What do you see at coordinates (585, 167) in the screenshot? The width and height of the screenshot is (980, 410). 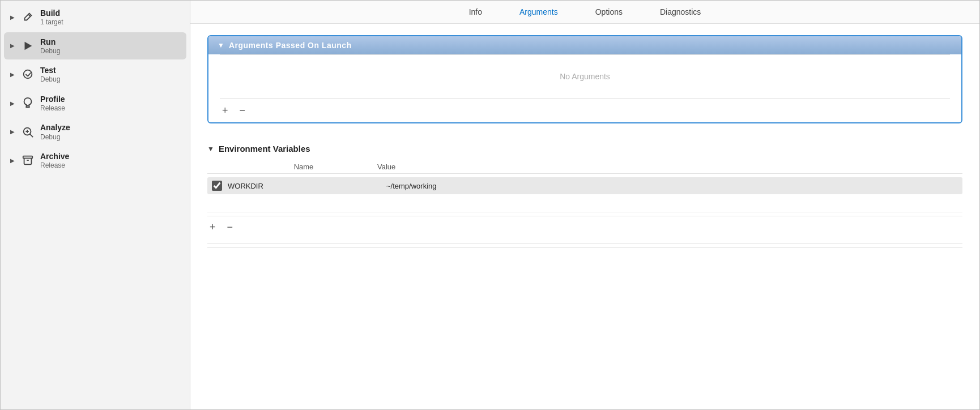 I see `env-table-header: Name Value` at bounding box center [585, 167].